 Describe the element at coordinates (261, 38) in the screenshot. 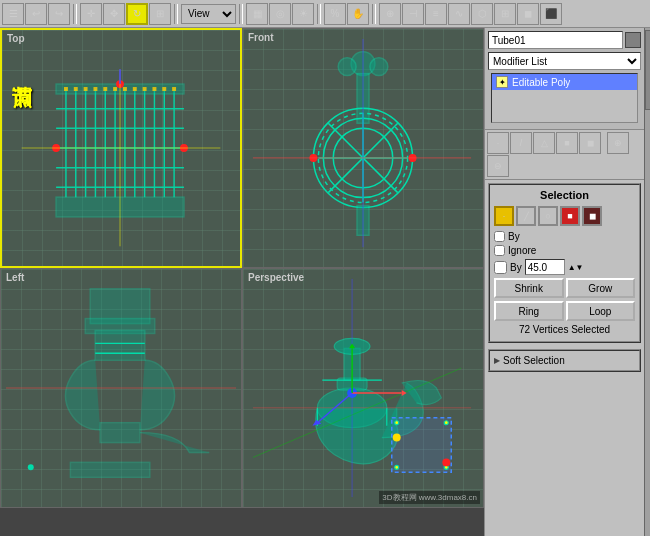

I see `viewport-front-label: Front` at that location.